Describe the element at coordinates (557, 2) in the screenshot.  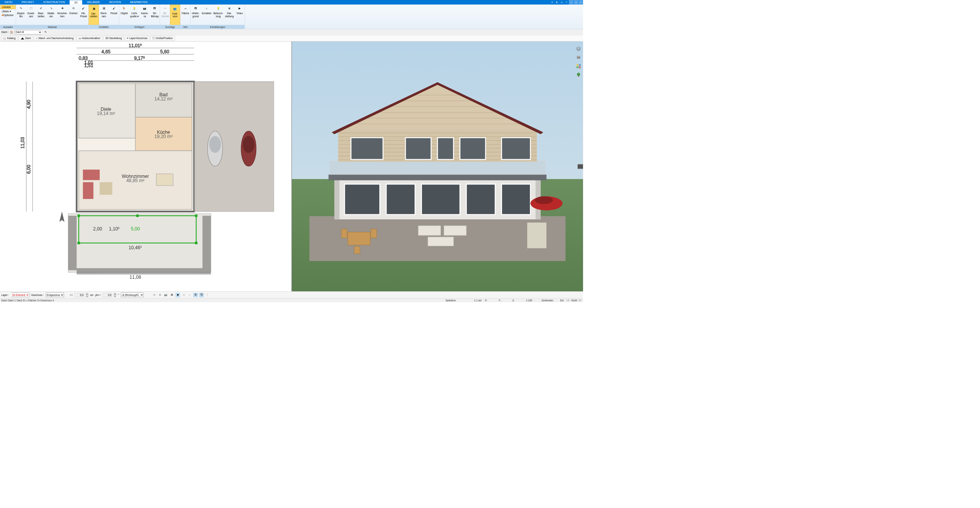
I see `settings-icon: ⚙` at that location.